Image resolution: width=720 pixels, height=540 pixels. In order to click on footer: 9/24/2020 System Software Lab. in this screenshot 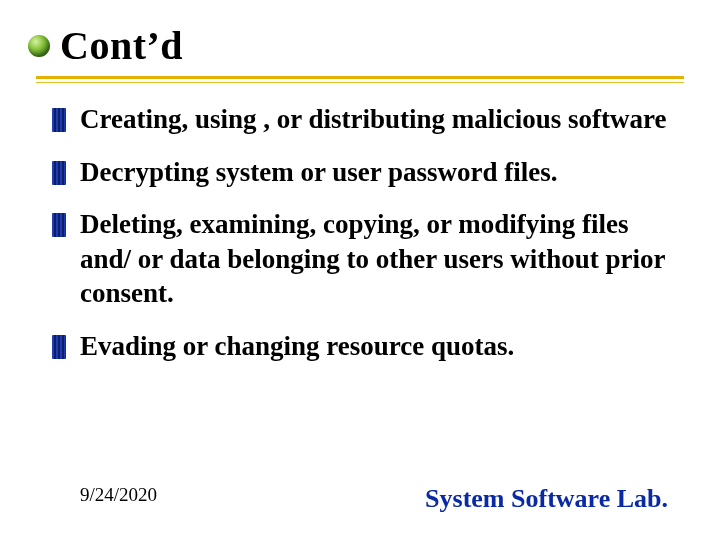, I will do `click(360, 499)`.